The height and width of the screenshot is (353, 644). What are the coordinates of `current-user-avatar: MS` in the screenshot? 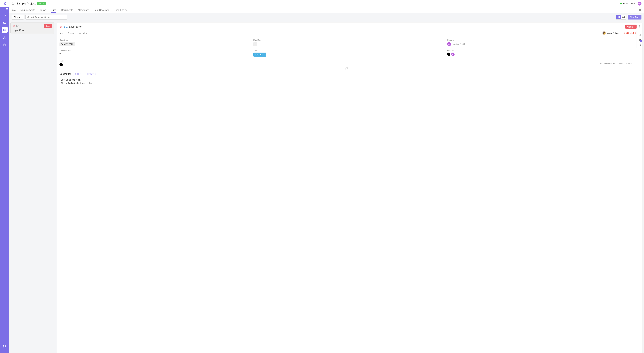 It's located at (640, 3).